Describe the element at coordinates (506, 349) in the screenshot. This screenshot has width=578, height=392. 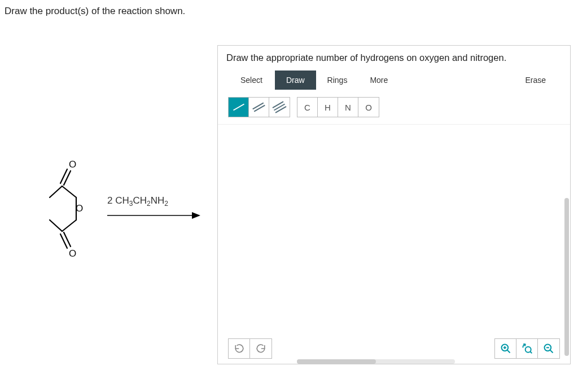
I see `zoom-in-icon` at that location.